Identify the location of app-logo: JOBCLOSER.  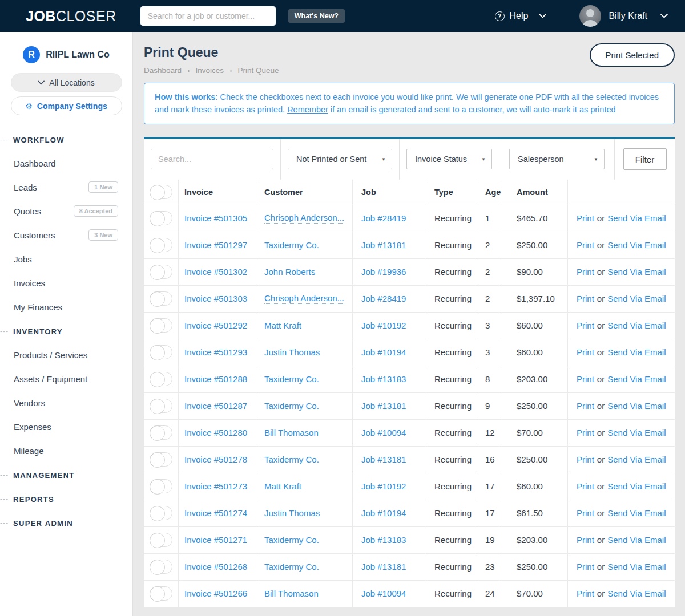
(71, 16).